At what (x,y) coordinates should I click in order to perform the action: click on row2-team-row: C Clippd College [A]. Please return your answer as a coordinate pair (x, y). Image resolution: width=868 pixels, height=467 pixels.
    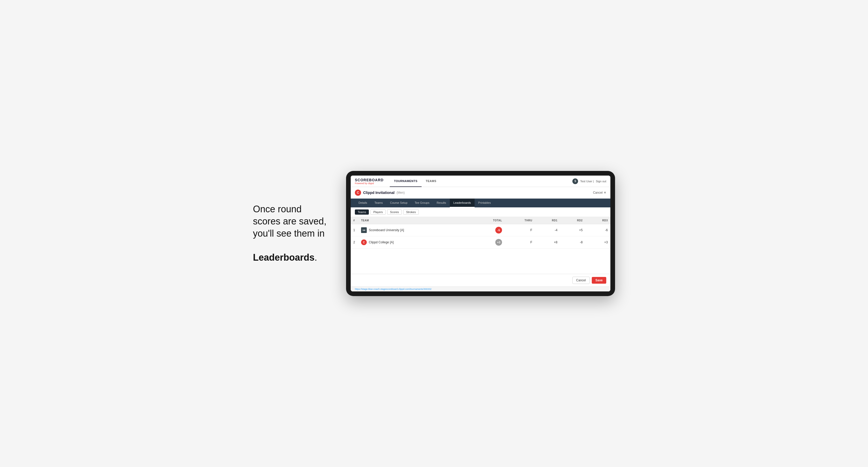
    Looking at the image, I should click on (415, 243).